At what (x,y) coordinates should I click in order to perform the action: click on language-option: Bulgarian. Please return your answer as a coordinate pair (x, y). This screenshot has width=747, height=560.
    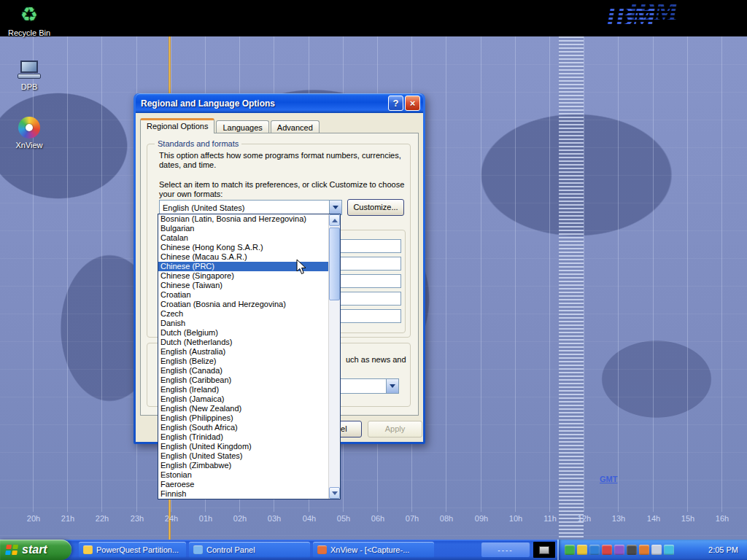
    Looking at the image, I should click on (244, 229).